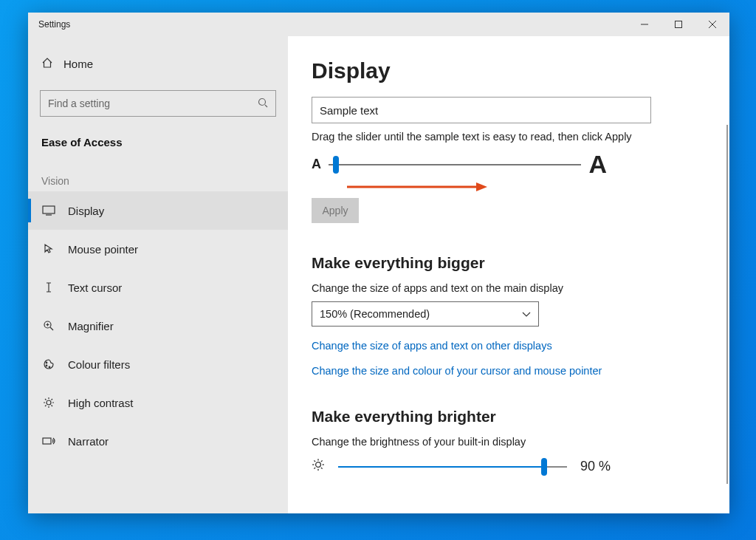 Image resolution: width=756 pixels, height=540 pixels. Describe the element at coordinates (425, 314) in the screenshot. I see `scale-dropdown: 150% (Recommended)` at that location.